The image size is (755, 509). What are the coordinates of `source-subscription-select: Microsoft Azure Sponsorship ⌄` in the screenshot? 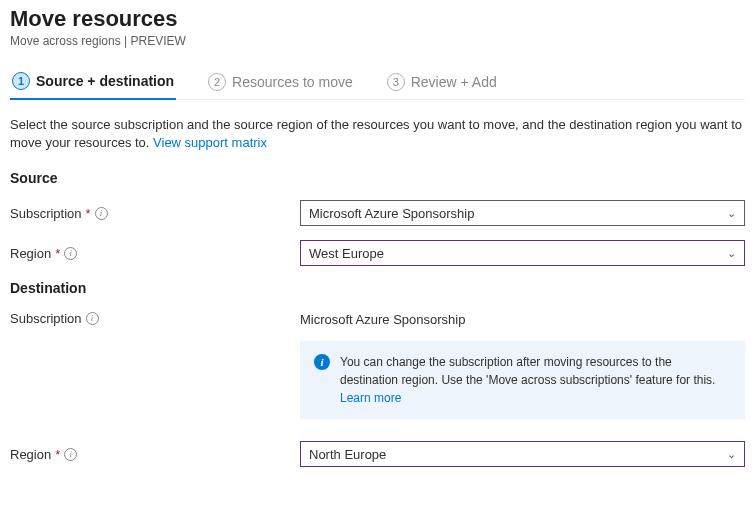 It's located at (522, 213).